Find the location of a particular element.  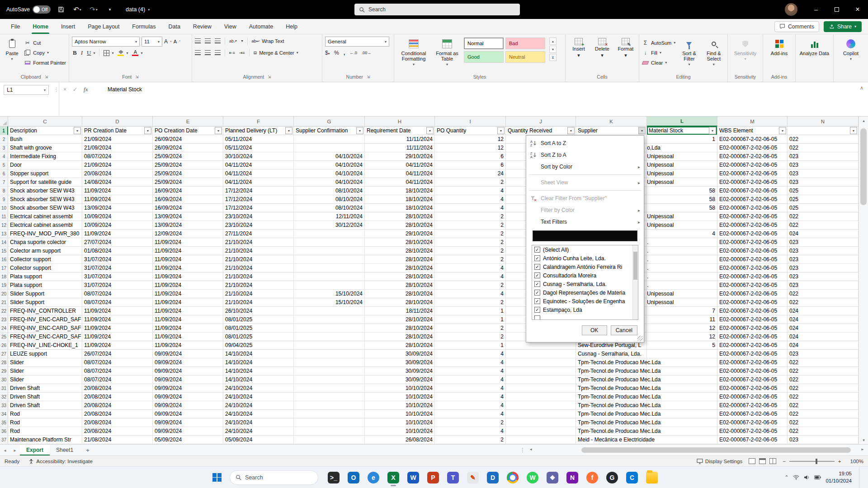

cell: 25/09/2024 is located at coordinates (188, 165).